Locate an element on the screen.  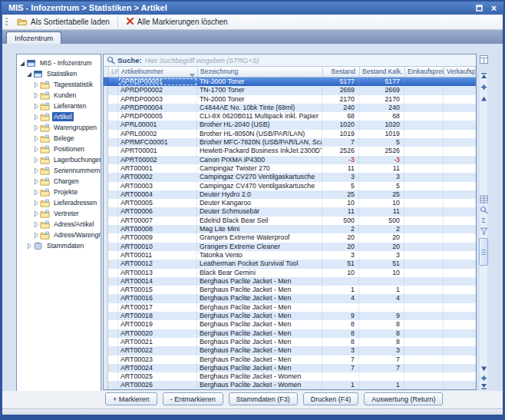
table-row: ART00004 Deuter Hydro 2.0 25 25 is located at coordinates (290, 195).